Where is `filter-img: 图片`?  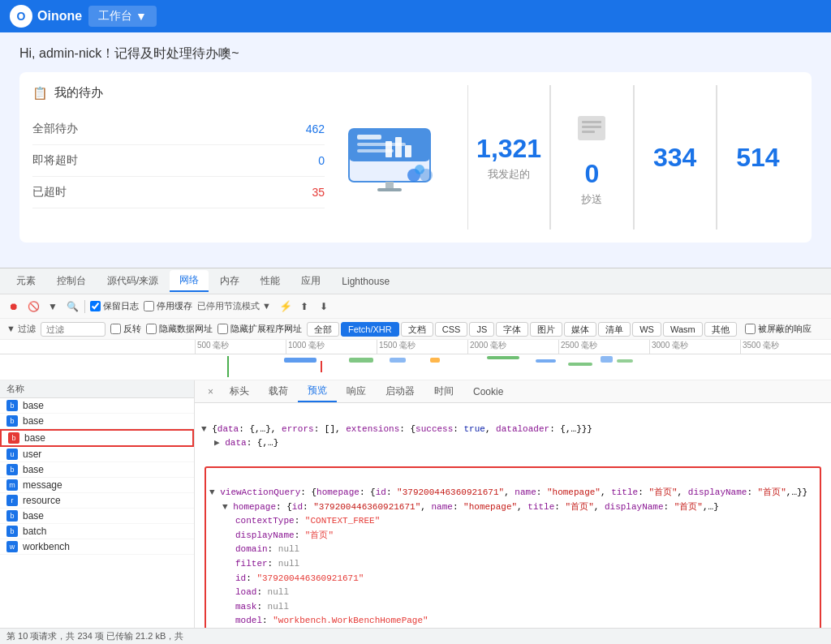
filter-img: 图片 is located at coordinates (546, 329).